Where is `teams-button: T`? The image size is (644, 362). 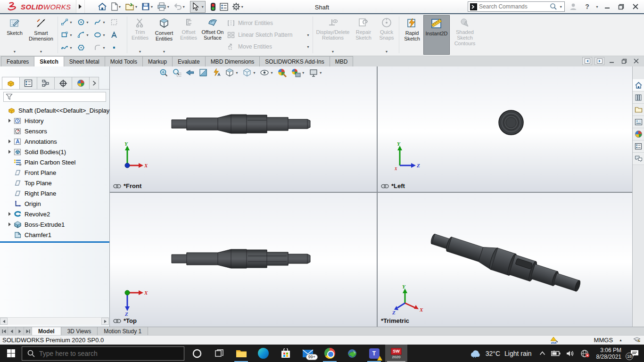 teams-button: T is located at coordinates (374, 354).